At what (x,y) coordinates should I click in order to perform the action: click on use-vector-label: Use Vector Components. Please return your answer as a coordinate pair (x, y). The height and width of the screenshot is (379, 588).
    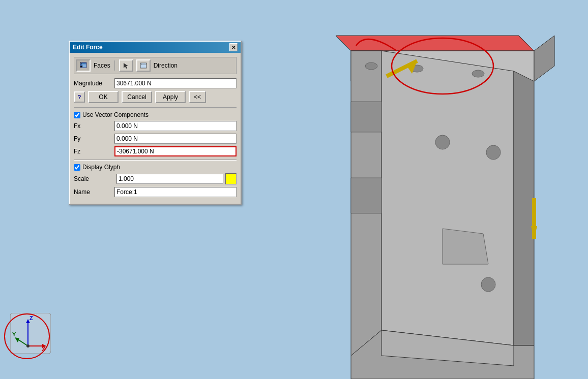
    Looking at the image, I should click on (115, 115).